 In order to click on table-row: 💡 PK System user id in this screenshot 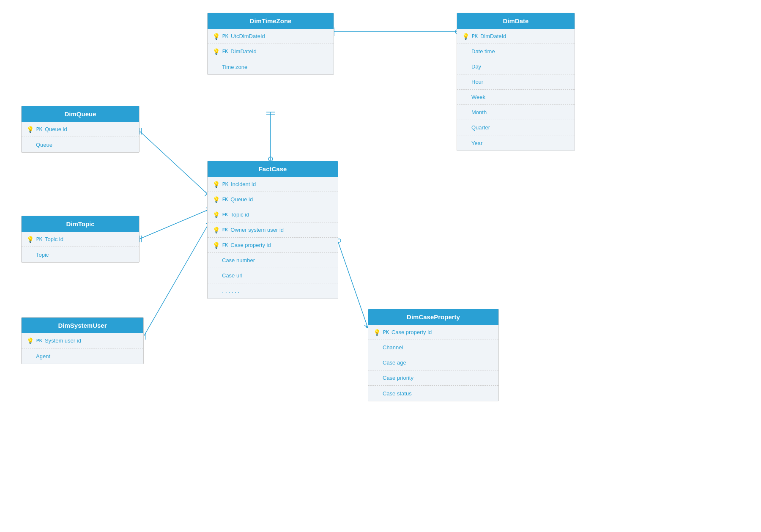, I will do `click(82, 341)`.